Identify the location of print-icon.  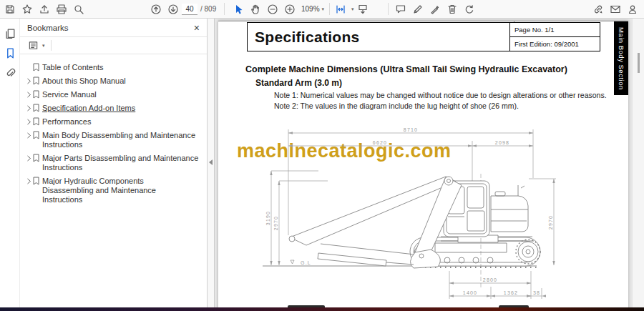
(62, 9).